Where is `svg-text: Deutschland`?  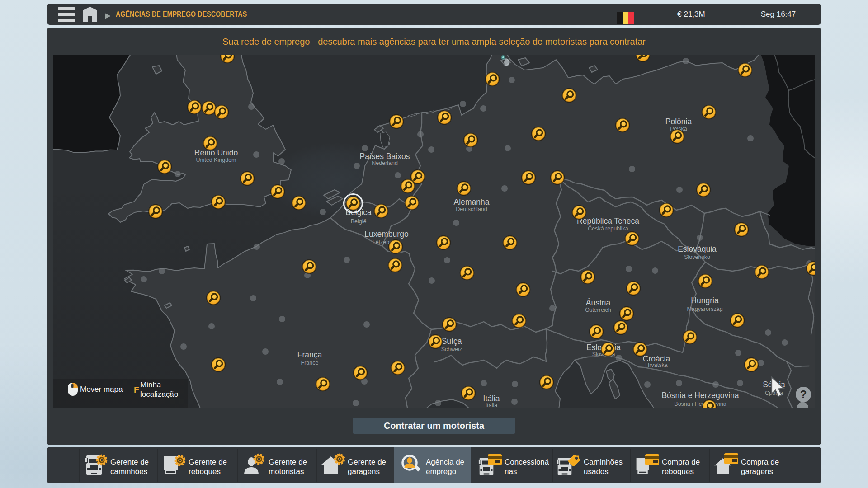
svg-text: Deutschland is located at coordinates (472, 209).